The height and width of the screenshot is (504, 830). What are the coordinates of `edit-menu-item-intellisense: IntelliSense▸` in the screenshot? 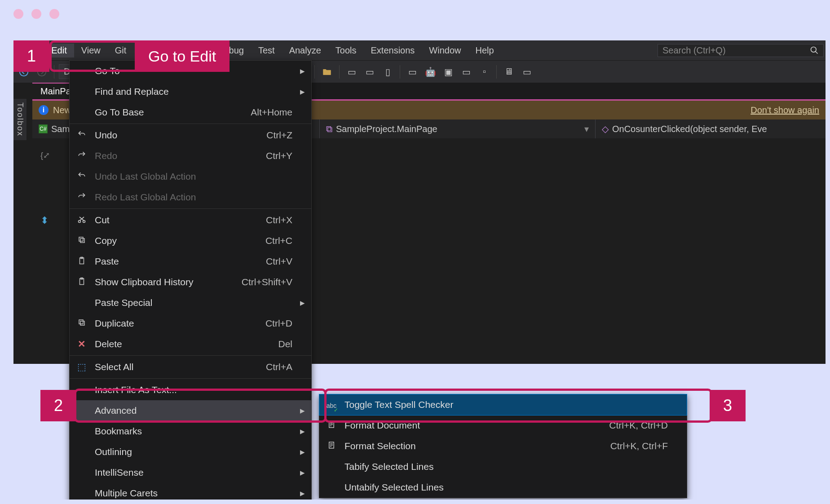 It's located at (190, 473).